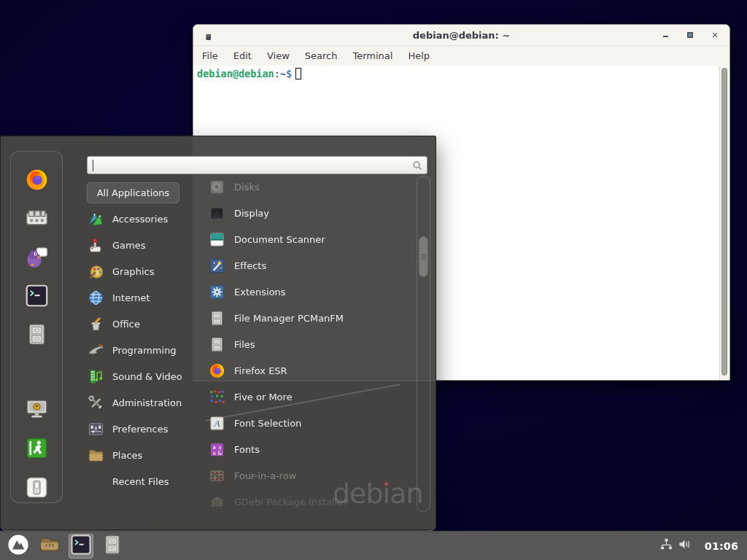 The image size is (747, 560). What do you see at coordinates (217, 187) in the screenshot?
I see `disks-icon` at bounding box center [217, 187].